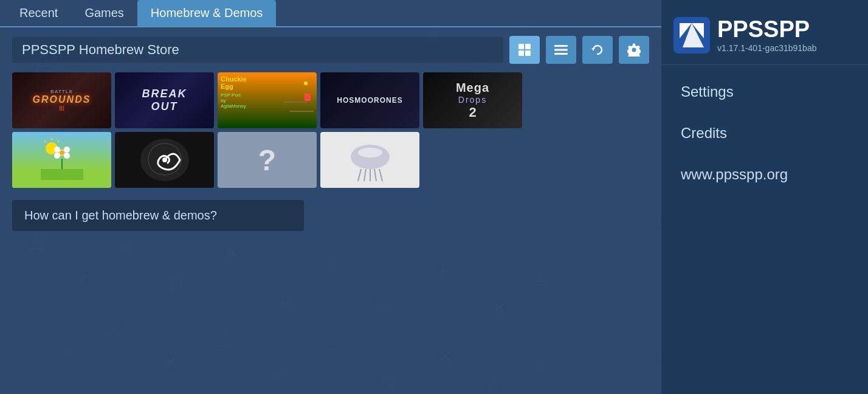 This screenshot has width=868, height=394. I want to click on sidebar-item-settings: Settings, so click(765, 92).